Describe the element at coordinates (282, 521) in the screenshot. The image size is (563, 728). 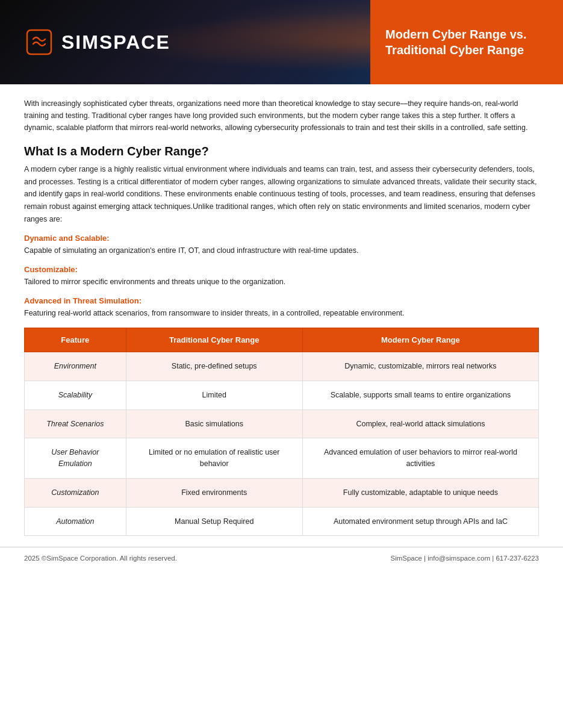
I see `table-row: AutomationManual Setup RequiredAutomated…` at that location.